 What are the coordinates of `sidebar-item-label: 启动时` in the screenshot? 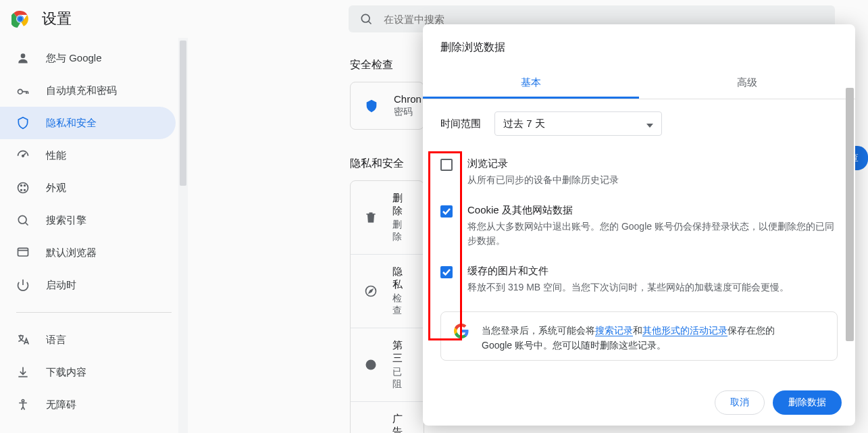 It's located at (61, 285).